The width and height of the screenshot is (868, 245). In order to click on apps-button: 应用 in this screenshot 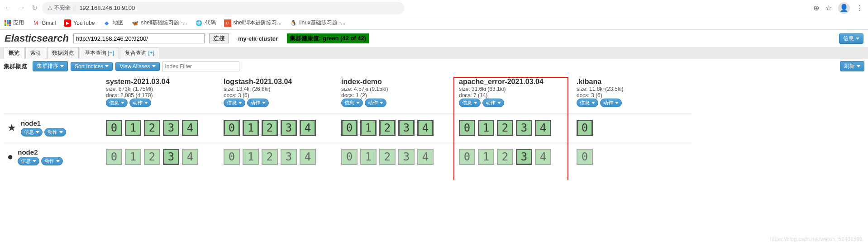, I will do `click(14, 23)`.